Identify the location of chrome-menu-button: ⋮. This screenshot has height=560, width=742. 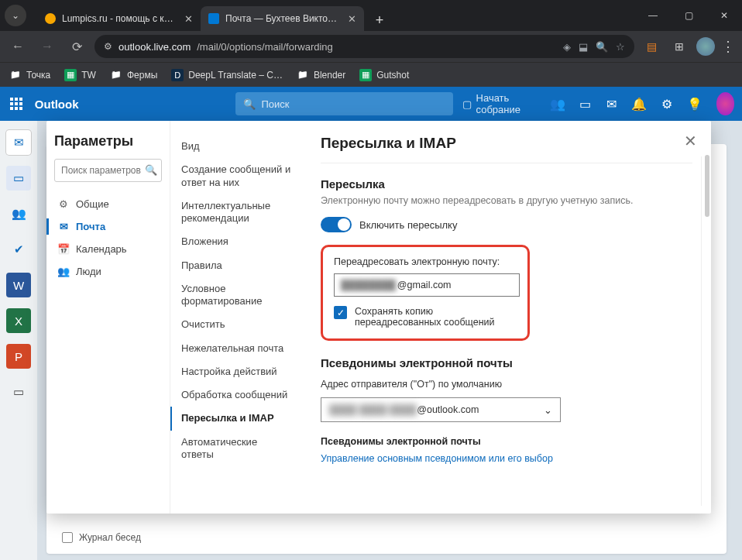
(728, 46).